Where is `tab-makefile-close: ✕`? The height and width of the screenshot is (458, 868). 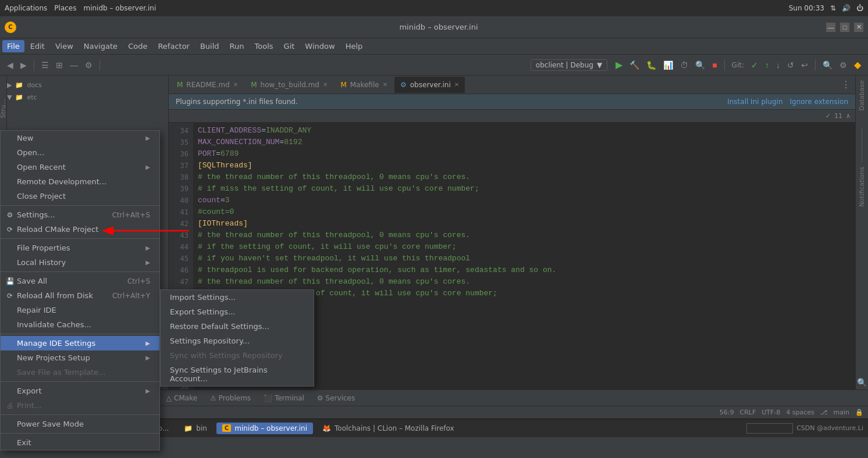 tab-makefile-close: ✕ is located at coordinates (385, 85).